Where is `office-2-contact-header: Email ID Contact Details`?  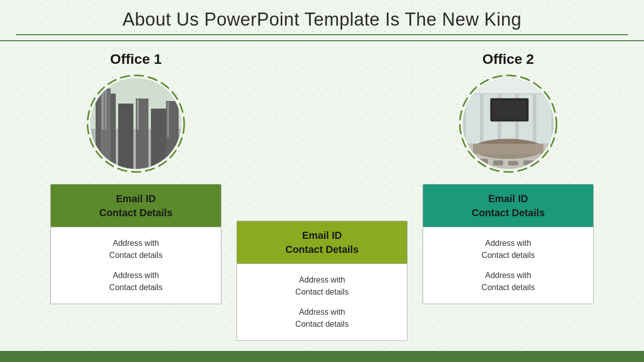
office-2-contact-header: Email ID Contact Details is located at coordinates (508, 206).